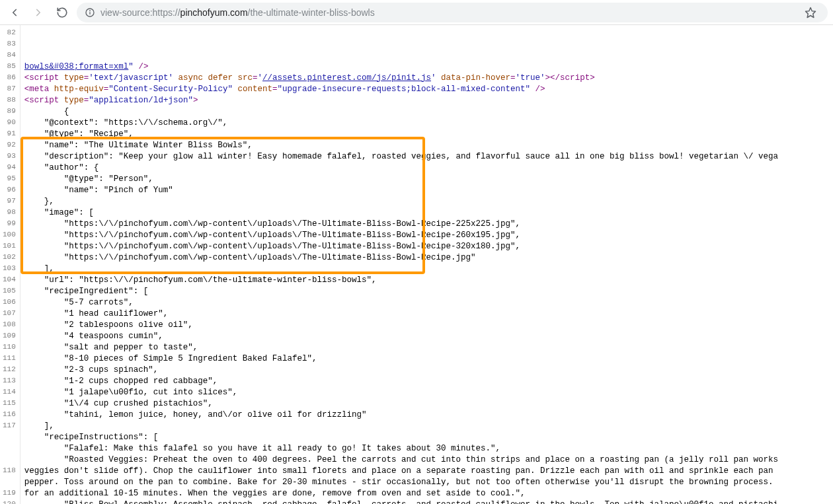 The image size is (833, 504). I want to click on source-line: "url": "https:\/\/pinchofyum.com\/the-ul…, so click(401, 280).